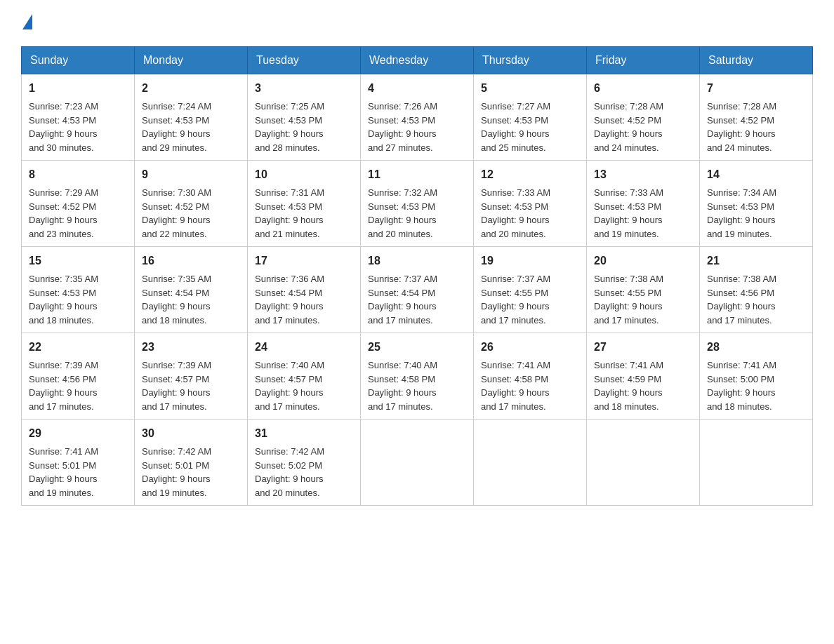  Describe the element at coordinates (417, 60) in the screenshot. I see `weekday-header-row: SundayMondayTuesdayWednesdayThursdayFrid…` at that location.